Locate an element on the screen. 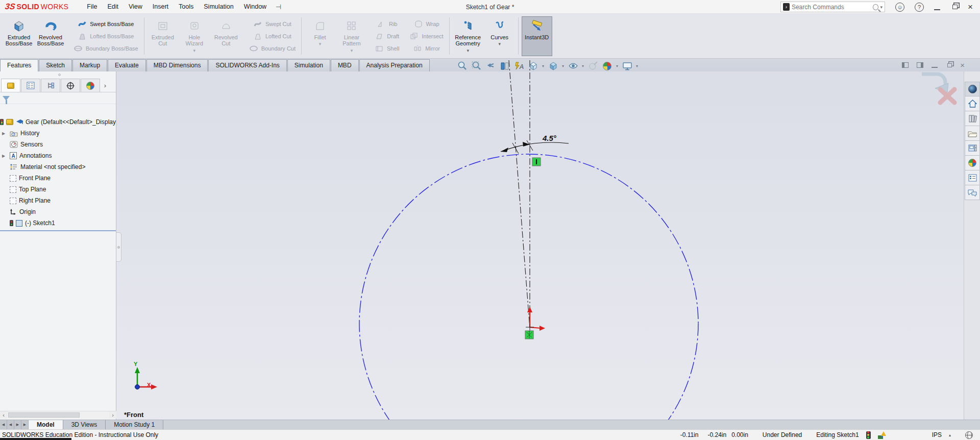 Image resolution: width=980 pixels, height=440 pixels. display-style-dropdown-icon: ▾ is located at coordinates (563, 66).